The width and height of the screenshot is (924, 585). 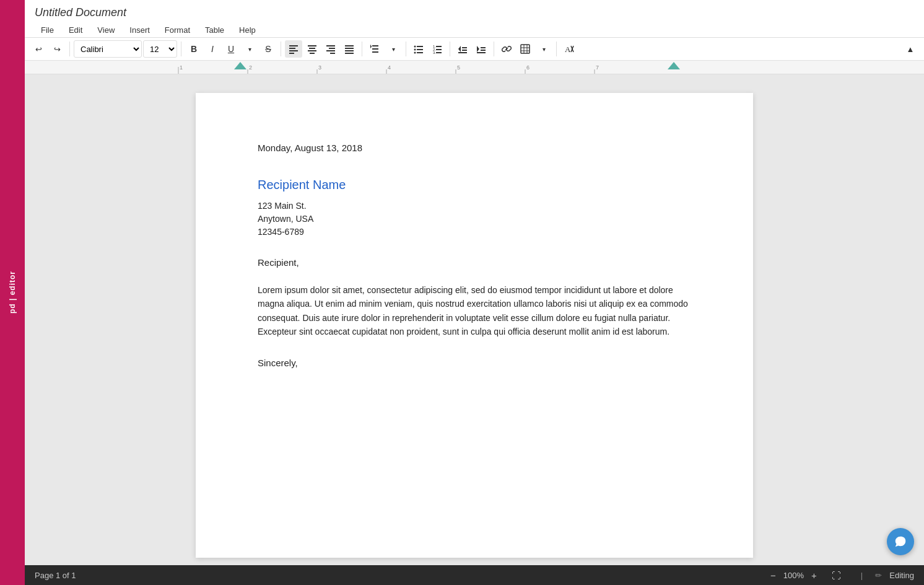 What do you see at coordinates (474, 68) in the screenshot?
I see `ruler: 1 2 3 4 5 6 7` at bounding box center [474, 68].